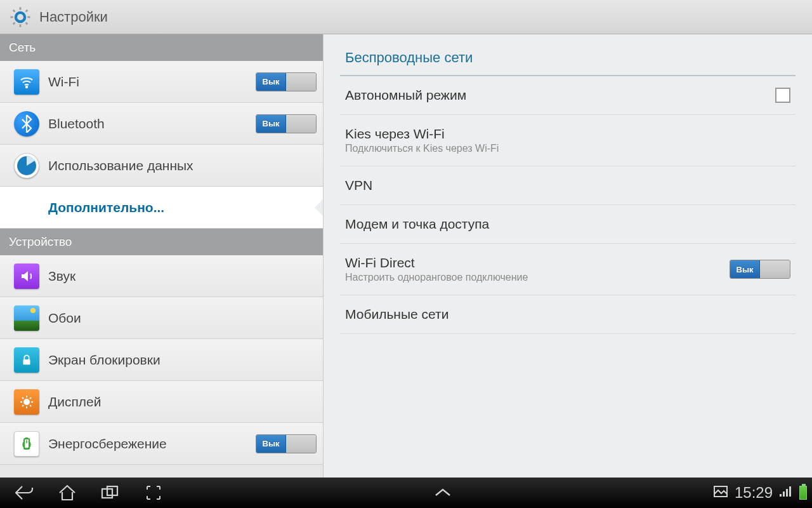  Describe the element at coordinates (183, 360) in the screenshot. I see `sidebar-label: Экран блокировки` at that location.